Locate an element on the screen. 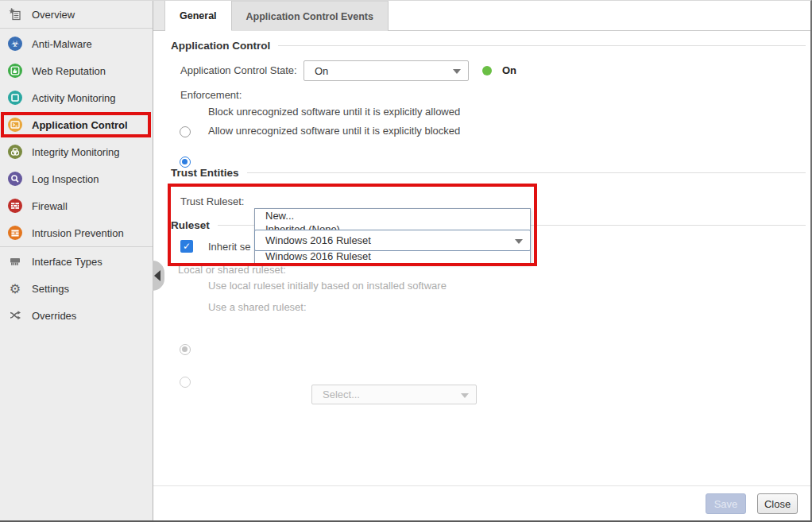 The width and height of the screenshot is (812, 522). section-title: Ruleset is located at coordinates (191, 226).